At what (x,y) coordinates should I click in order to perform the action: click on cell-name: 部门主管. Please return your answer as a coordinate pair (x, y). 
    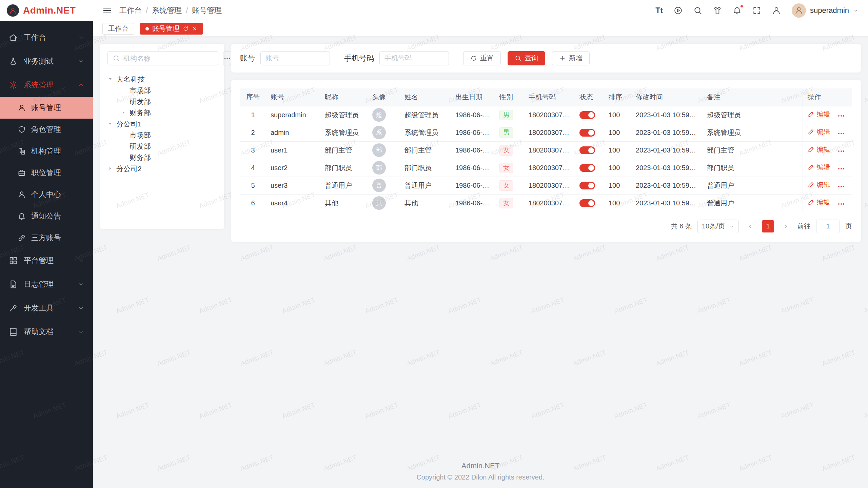
    Looking at the image, I should click on (425, 150).